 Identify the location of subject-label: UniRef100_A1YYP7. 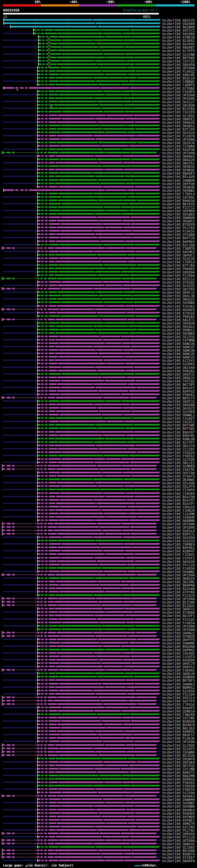
(178, 443).